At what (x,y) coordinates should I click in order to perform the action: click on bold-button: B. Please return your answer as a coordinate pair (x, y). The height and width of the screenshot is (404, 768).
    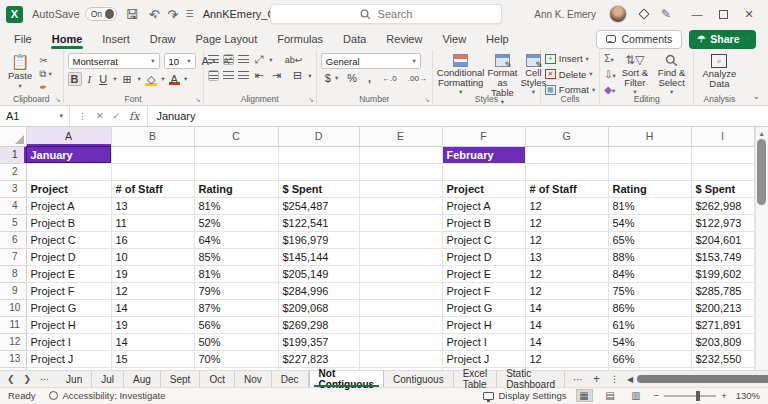
    Looking at the image, I should click on (75, 79).